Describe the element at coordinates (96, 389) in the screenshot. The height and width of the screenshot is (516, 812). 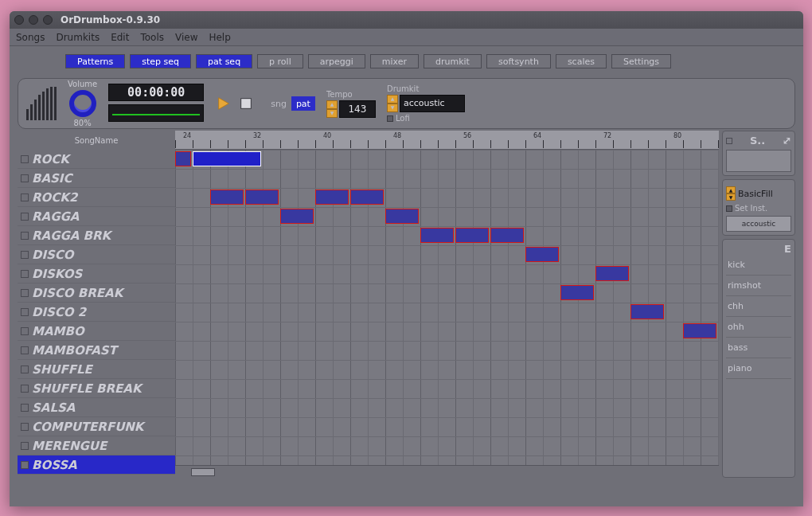
I see `pattern-row: SHUFFLE BREAK` at that location.